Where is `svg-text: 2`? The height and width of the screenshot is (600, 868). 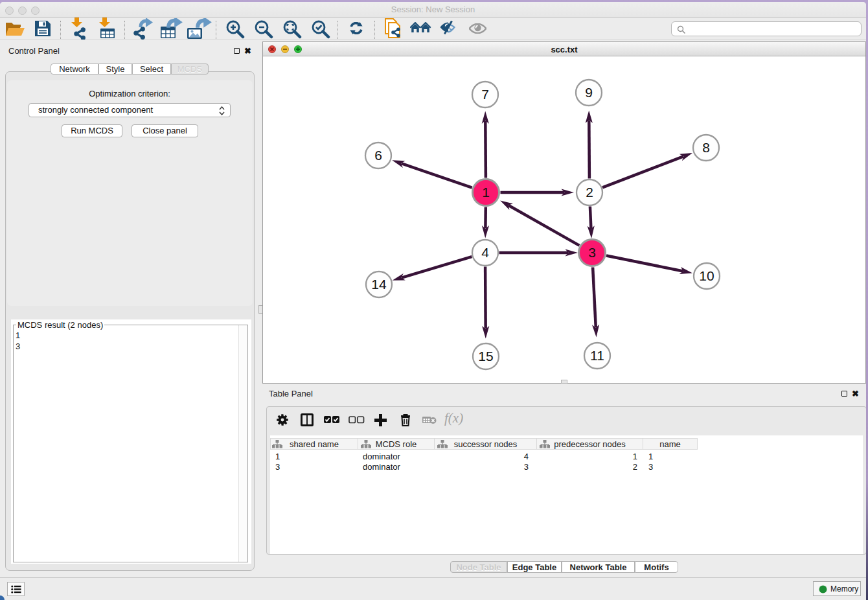
svg-text: 2 is located at coordinates (589, 192).